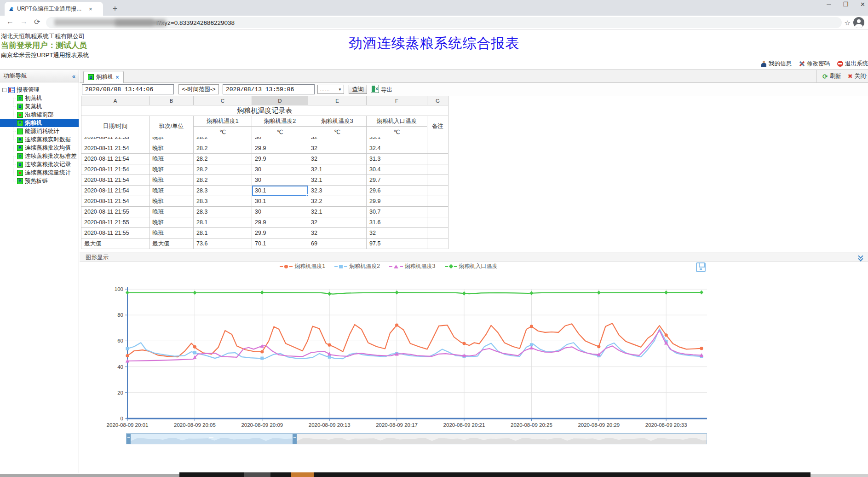  I want to click on col-header-temp2: 焖粮机温度2, so click(280, 122).